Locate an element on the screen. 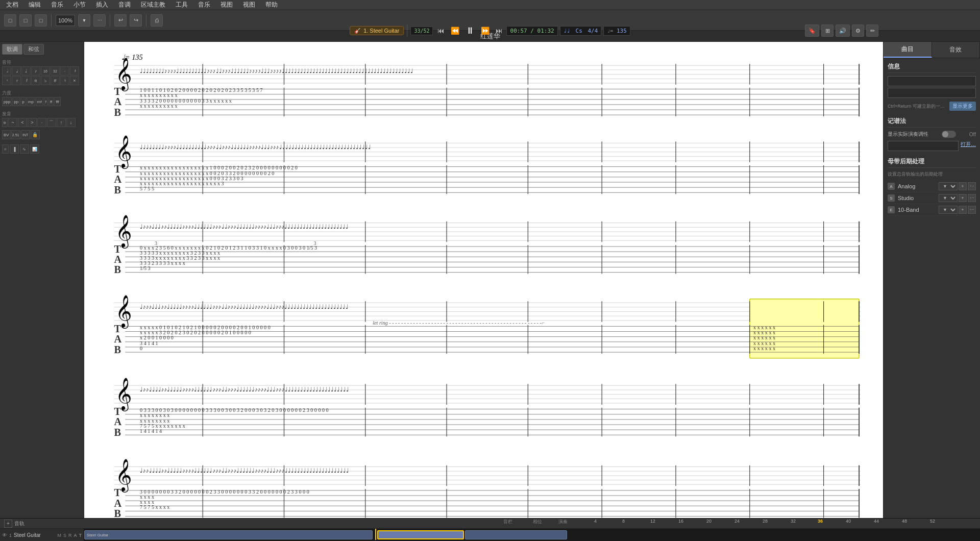 This screenshot has height=541, width=980. menu-item-view: 视图 is located at coordinates (227, 5).